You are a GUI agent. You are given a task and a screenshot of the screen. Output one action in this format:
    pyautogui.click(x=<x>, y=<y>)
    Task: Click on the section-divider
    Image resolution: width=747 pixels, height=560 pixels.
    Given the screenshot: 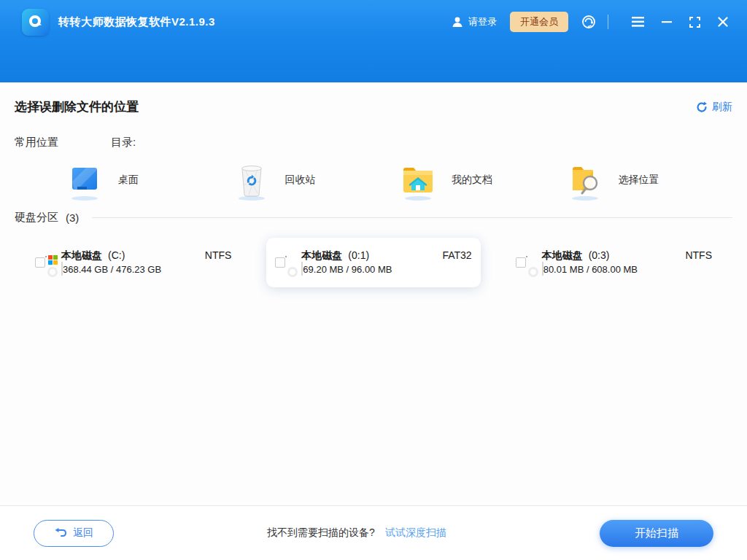 What is the action you would take?
    pyautogui.click(x=412, y=217)
    